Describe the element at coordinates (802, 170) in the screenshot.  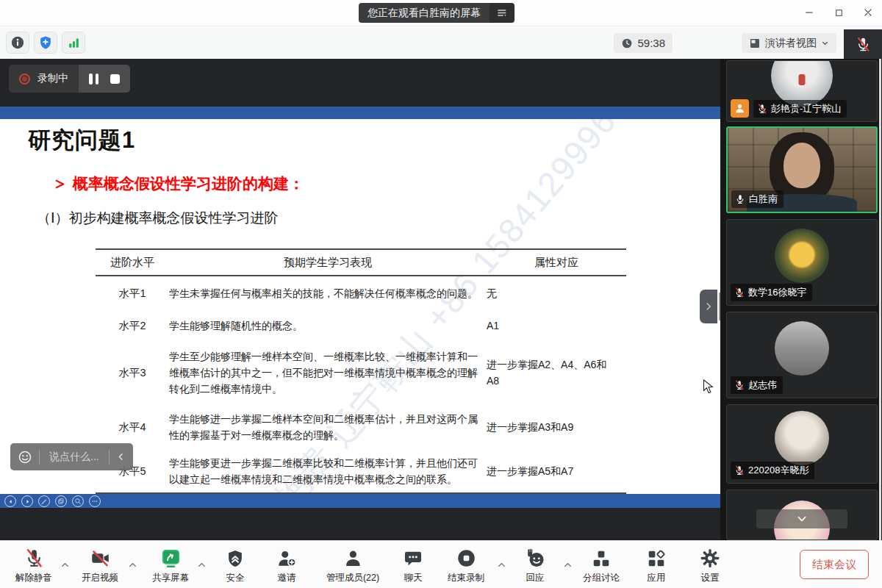
I see `participant-tile: 白胜南` at that location.